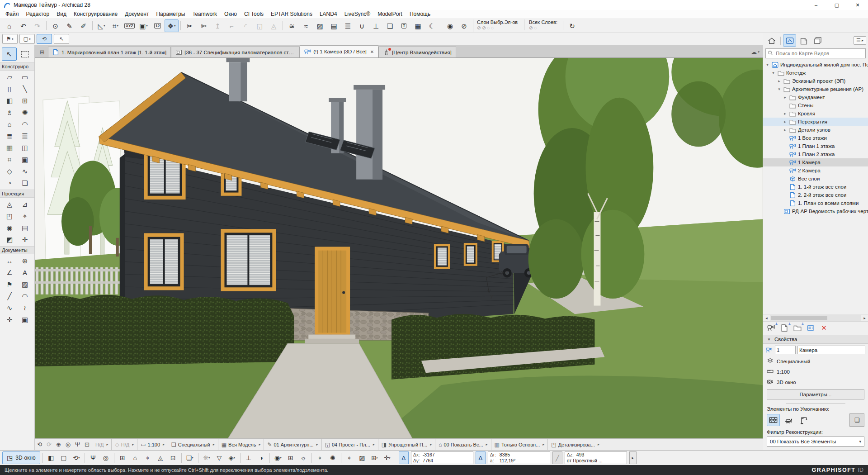  Describe the element at coordinates (816, 73) in the screenshot. I see `tree-item-1: ▾Котетдж` at that location.